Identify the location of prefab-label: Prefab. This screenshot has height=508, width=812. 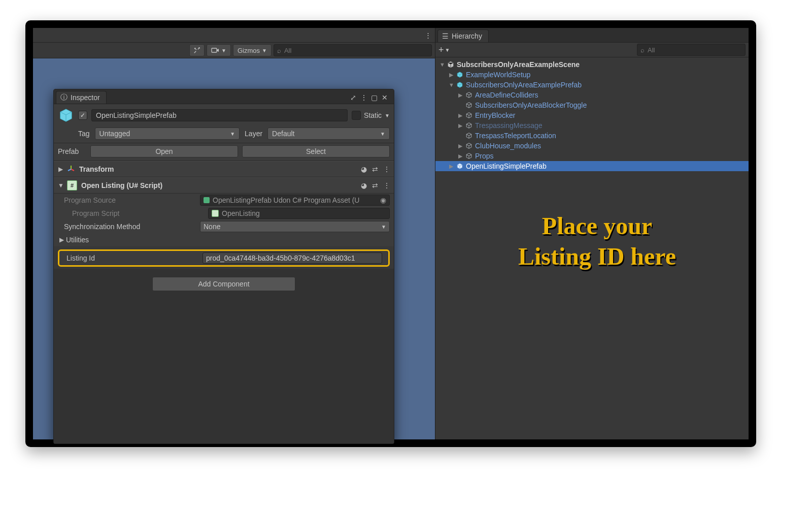
(72, 151).